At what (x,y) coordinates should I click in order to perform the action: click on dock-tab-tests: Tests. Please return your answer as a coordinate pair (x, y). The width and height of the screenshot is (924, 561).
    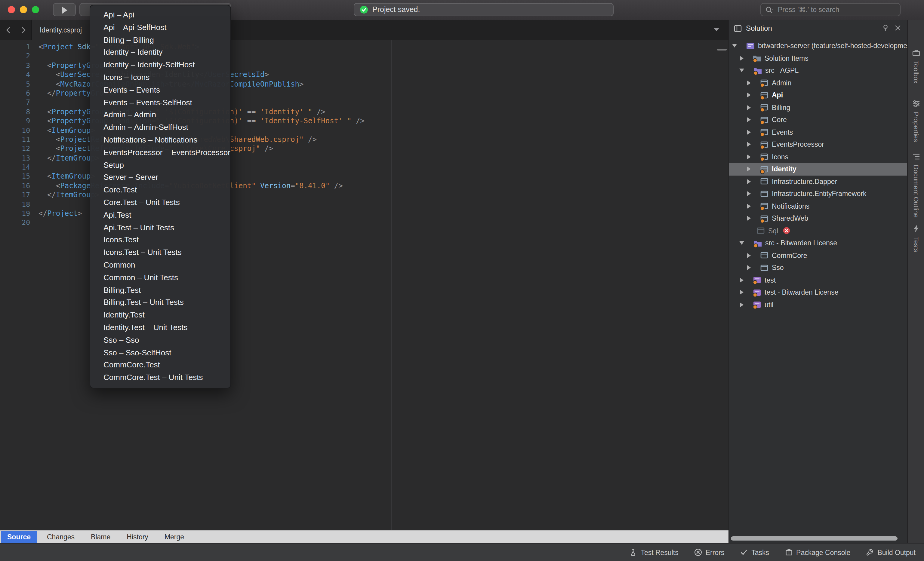
    Looking at the image, I should click on (916, 238).